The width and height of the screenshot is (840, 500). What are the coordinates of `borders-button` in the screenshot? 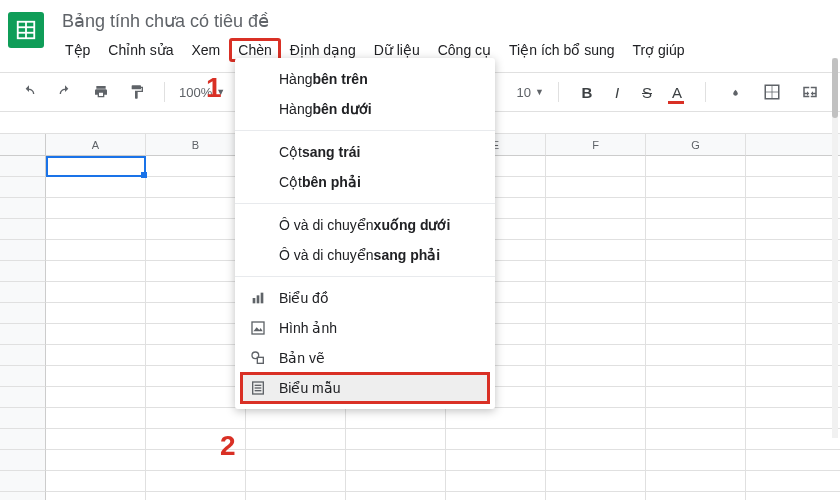 It's located at (772, 92).